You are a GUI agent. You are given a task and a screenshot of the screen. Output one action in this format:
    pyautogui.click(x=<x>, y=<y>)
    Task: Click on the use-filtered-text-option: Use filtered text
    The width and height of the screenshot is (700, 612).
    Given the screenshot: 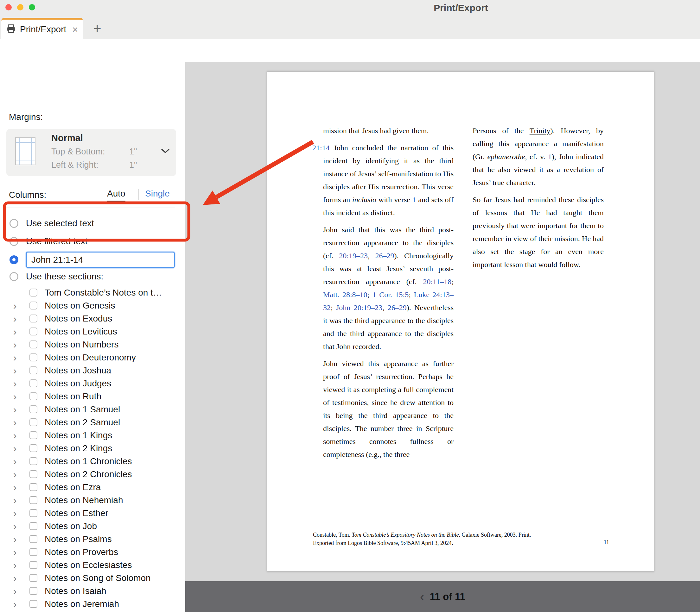 What is the action you would take?
    pyautogui.click(x=49, y=241)
    